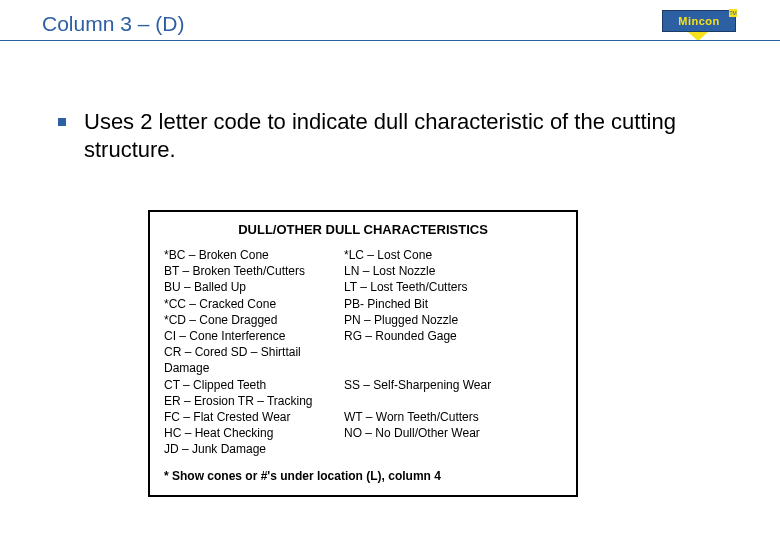 The image size is (780, 539). I want to click on code-row: FC – Flat Crested Wear WT – Worn Teeth/C…, so click(363, 417).